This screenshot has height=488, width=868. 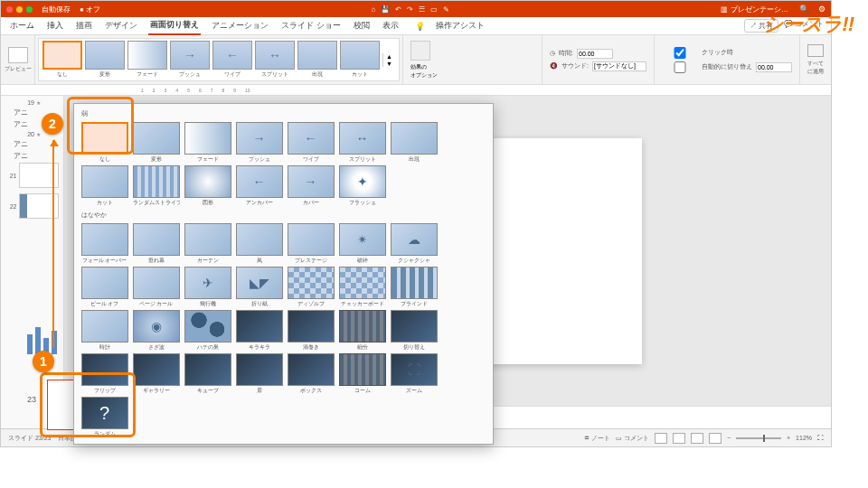 I want to click on qat-icon: ☰, so click(x=421, y=9).